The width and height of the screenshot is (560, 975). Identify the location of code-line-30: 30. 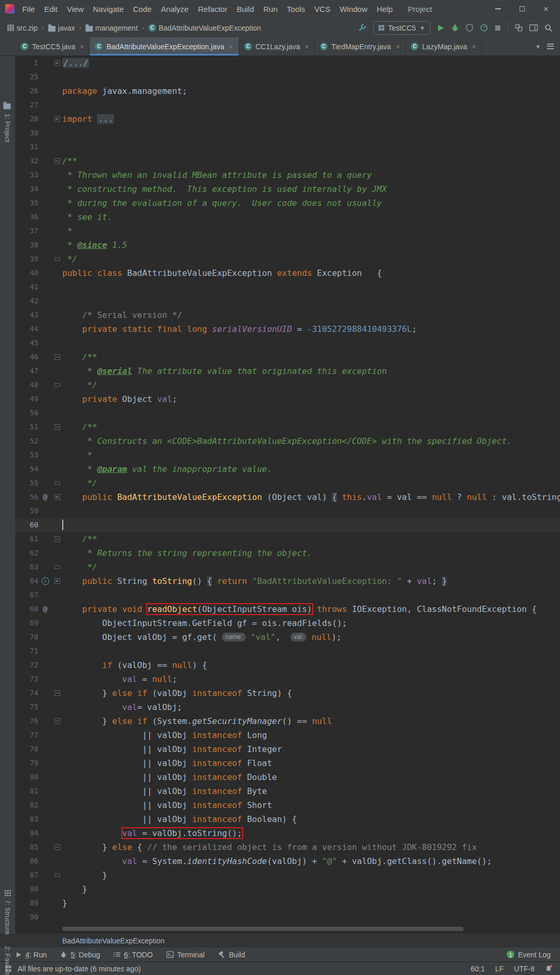
(288, 133).